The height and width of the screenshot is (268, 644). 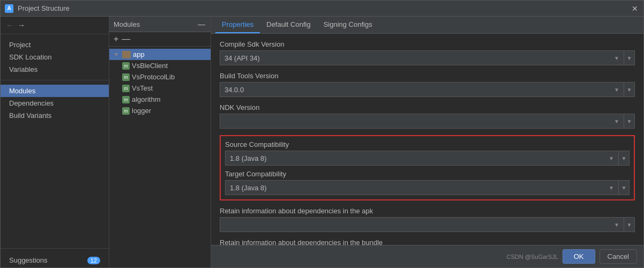 What do you see at coordinates (150, 65) in the screenshot?
I see `tree-item-vsbeclient-label: VsBleClient` at bounding box center [150, 65].